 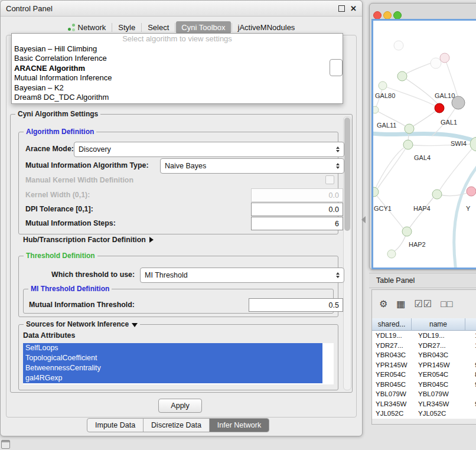 I want to click on select-checked-icon: ☑☑, so click(x=423, y=304).